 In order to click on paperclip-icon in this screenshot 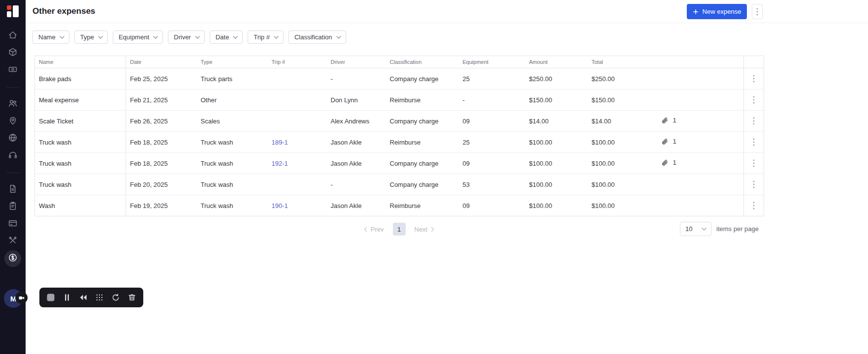, I will do `click(665, 163)`.